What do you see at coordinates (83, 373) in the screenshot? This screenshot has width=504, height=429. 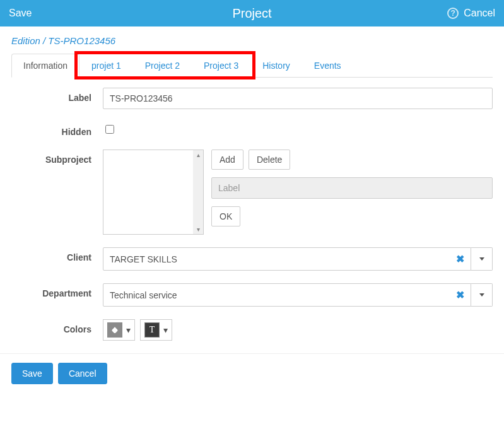 I see `cancel-button: Cancel` at bounding box center [83, 373].